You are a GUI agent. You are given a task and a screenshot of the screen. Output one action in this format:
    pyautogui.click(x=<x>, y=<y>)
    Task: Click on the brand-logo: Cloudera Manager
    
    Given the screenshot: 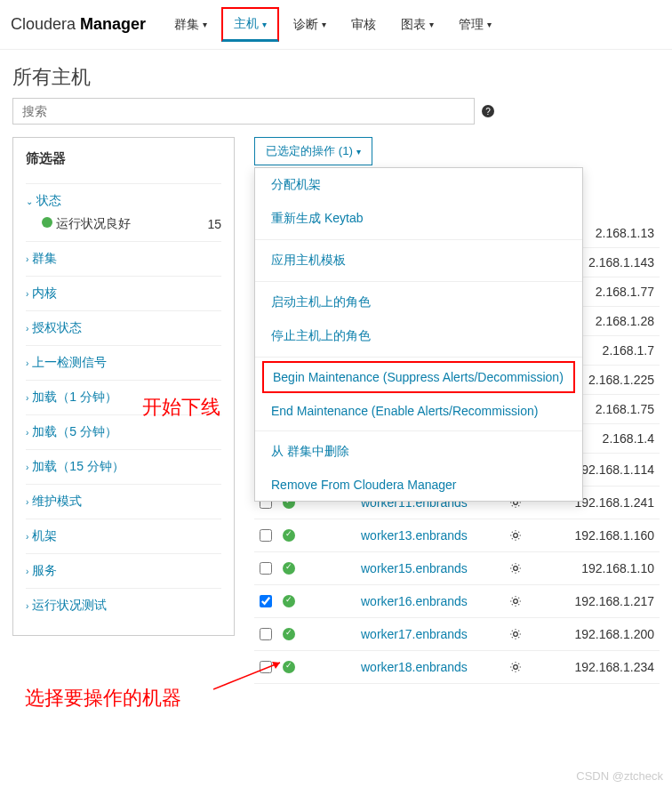 What is the action you would take?
    pyautogui.click(x=78, y=25)
    